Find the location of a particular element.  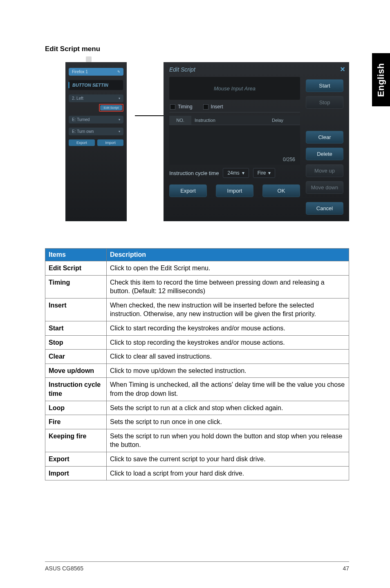

item-description: When checked, the new instruction will b… is located at coordinates (228, 310).